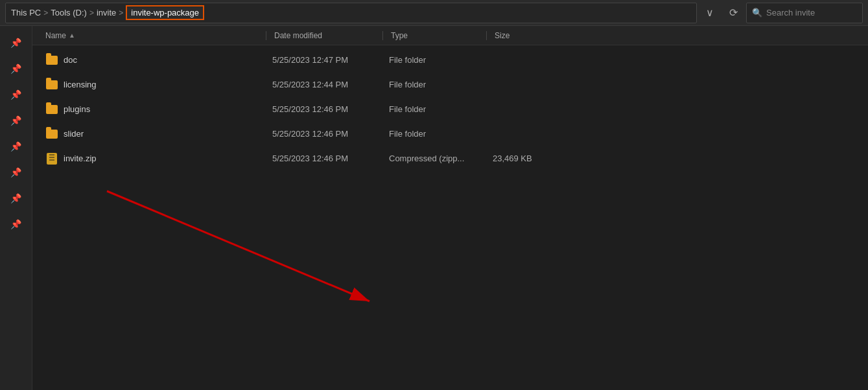 The image size is (868, 390). I want to click on file-type-invite-zip: Compressed (zipp..., so click(433, 158).